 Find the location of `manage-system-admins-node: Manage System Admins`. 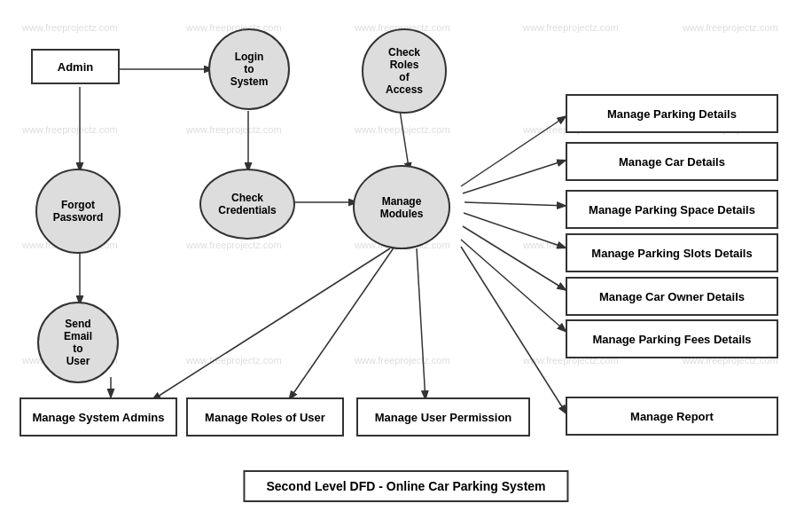

manage-system-admins-node: Manage System Admins is located at coordinates (98, 417).